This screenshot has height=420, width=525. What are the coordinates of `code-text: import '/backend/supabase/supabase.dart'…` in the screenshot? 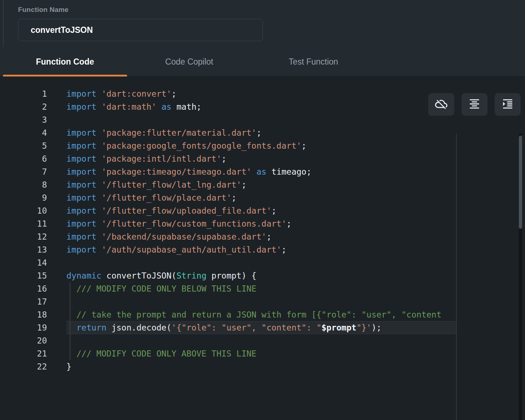 It's located at (261, 237).